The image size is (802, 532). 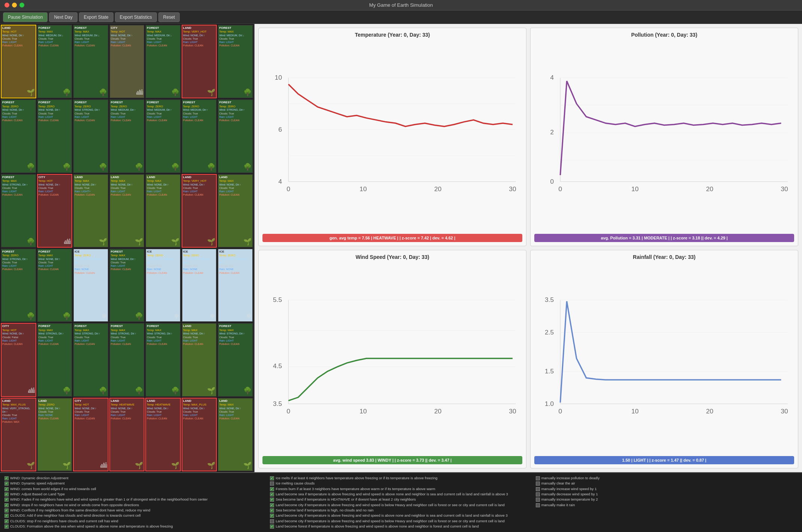 I want to click on next-day-button: Next Day, so click(x=63, y=17).